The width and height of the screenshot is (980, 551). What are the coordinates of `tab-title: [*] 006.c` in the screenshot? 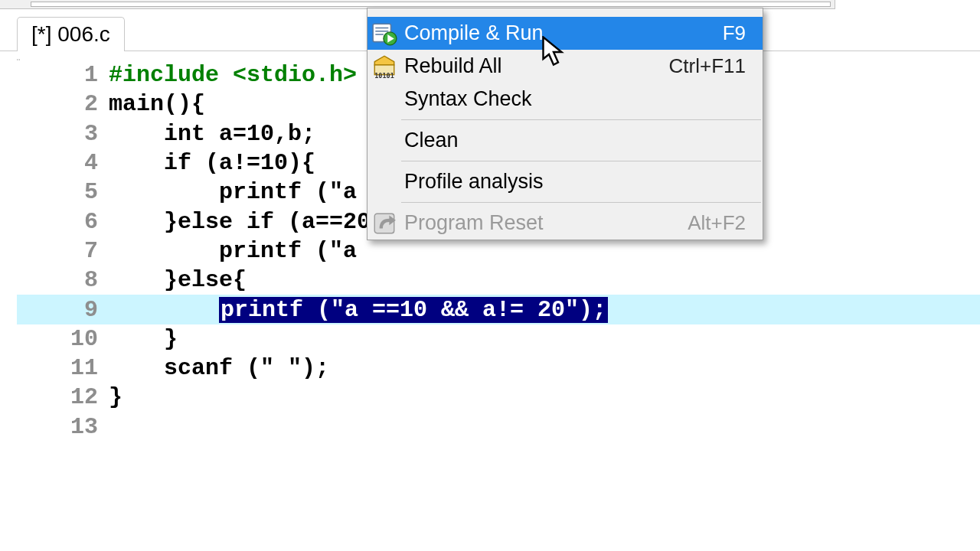 It's located at (70, 34).